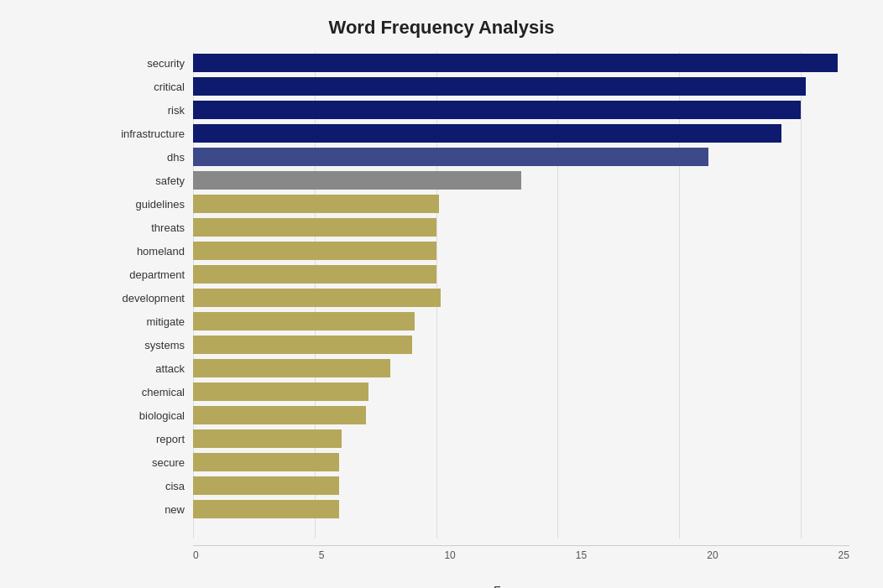 The height and width of the screenshot is (588, 883). Describe the element at coordinates (147, 158) in the screenshot. I see `bar-label: dhs` at that location.